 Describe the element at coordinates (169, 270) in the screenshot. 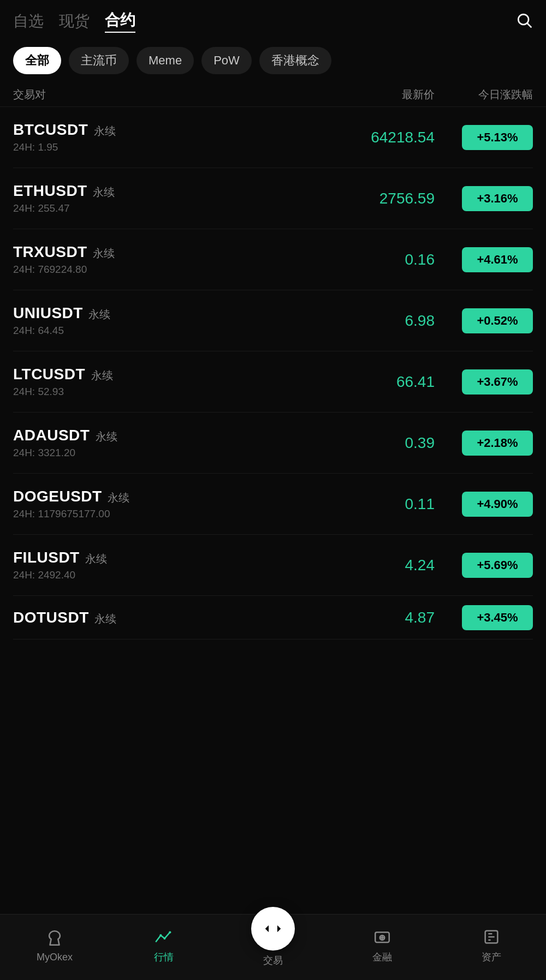

I see `pair-volume: 24H: 769224.80` at that location.